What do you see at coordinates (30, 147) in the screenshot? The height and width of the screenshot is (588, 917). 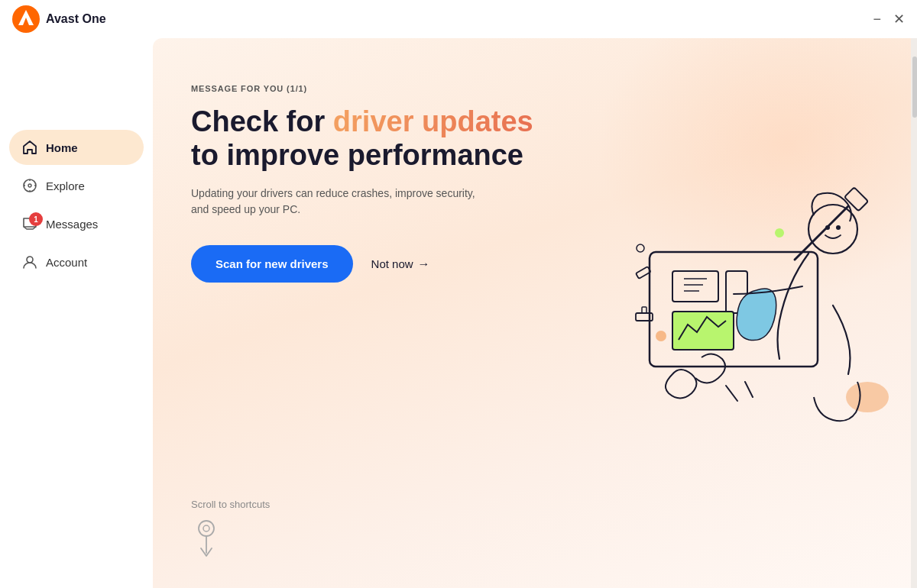 I see `home-icon` at bounding box center [30, 147].